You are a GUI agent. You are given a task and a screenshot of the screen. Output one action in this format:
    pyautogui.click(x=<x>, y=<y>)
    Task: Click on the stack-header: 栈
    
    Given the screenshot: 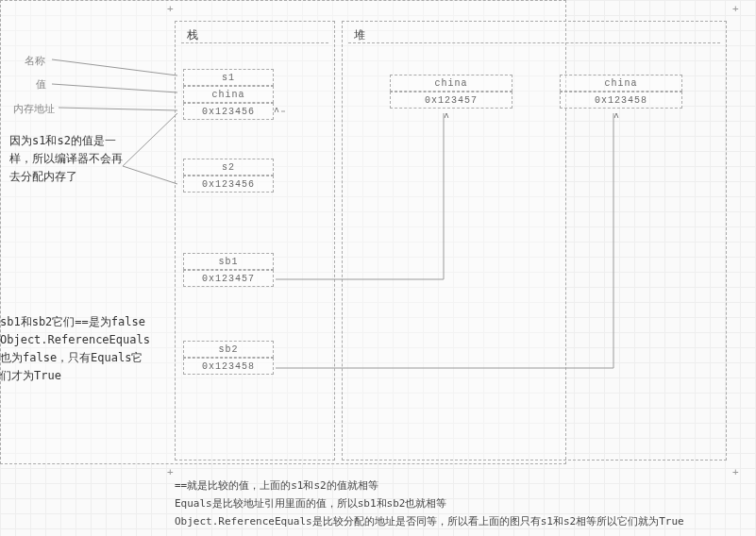 What is the action you would take?
    pyautogui.click(x=193, y=36)
    